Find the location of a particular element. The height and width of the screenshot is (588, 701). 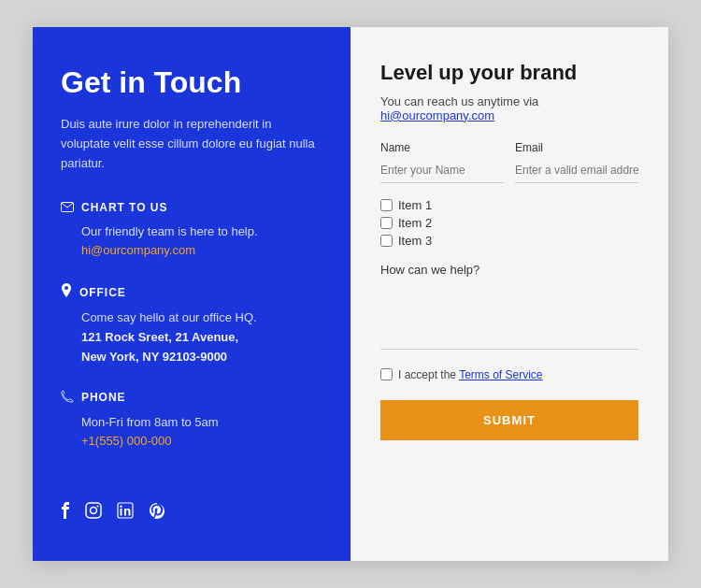

office-heading: OFFICE is located at coordinates (192, 292).